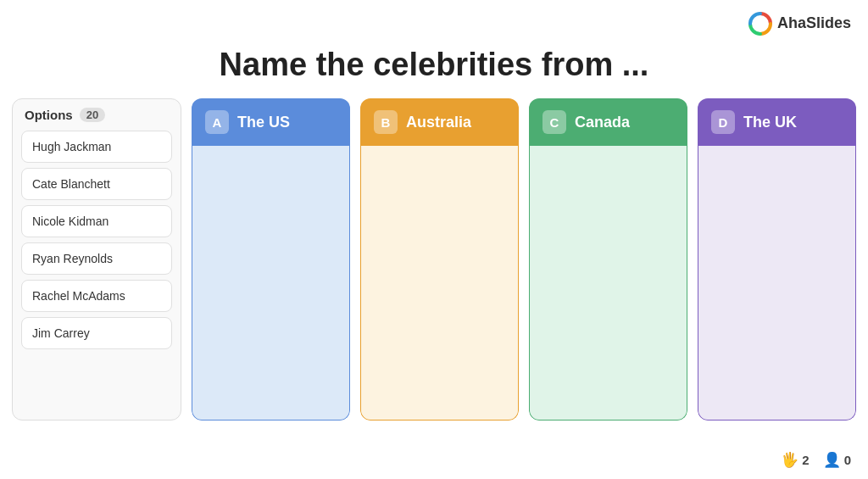 This screenshot has height=479, width=868. What do you see at coordinates (439, 259) in the screenshot?
I see `category-col-b: BAustralia` at bounding box center [439, 259].